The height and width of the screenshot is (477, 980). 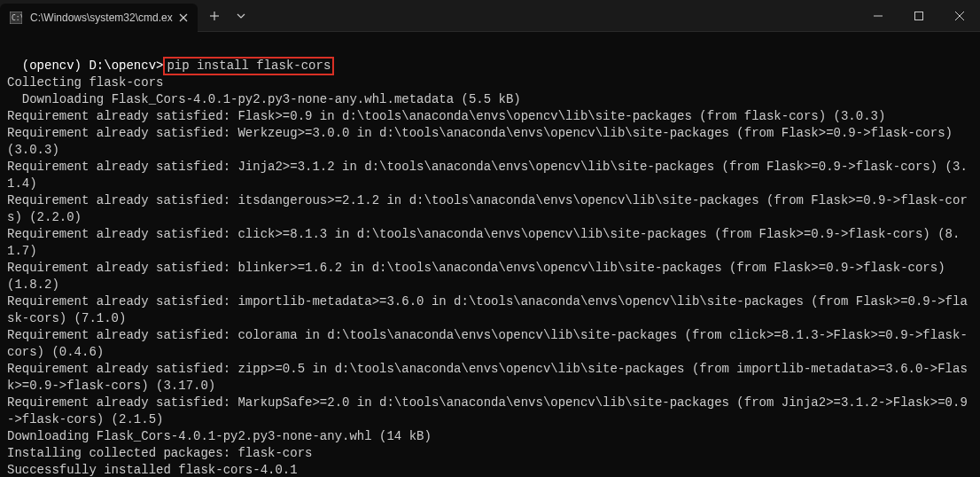 I want to click on output-line: Requirement already satisfied: itsdanger…, so click(x=487, y=209).